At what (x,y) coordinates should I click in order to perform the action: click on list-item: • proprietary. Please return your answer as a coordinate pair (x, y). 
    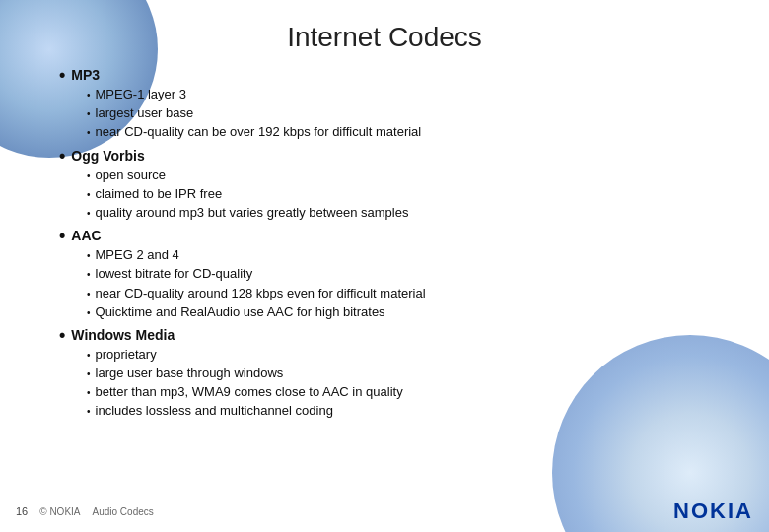
    Looking at the image, I should click on (398, 355).